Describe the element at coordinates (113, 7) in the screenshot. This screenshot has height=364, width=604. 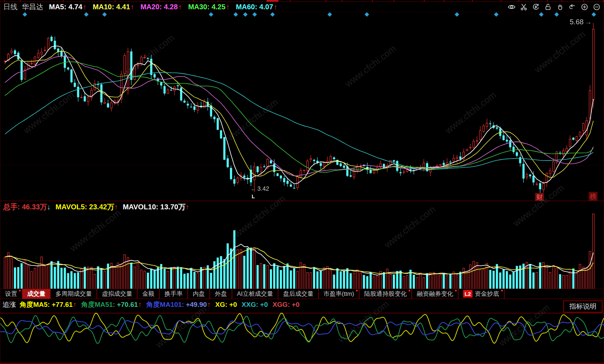
I see `ma10-label: MA10: 4.41↑` at that location.